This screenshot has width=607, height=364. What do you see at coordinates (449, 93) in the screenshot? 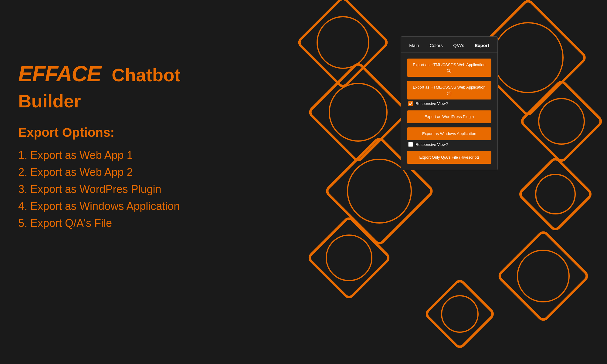
I see `export-html-css-js-2-group: Export as HTML/CSS/JS Web Application (2…` at bounding box center [449, 93].